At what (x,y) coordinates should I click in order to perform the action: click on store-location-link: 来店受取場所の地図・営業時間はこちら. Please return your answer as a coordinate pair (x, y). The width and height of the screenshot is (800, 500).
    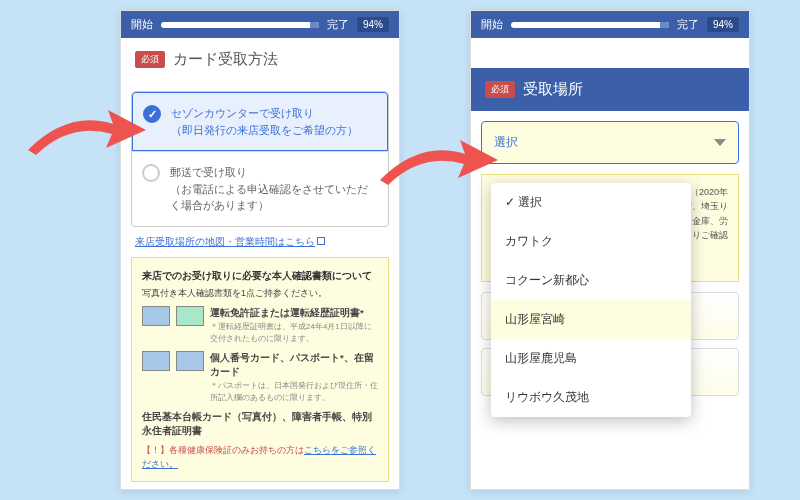
    Looking at the image, I should click on (260, 242).